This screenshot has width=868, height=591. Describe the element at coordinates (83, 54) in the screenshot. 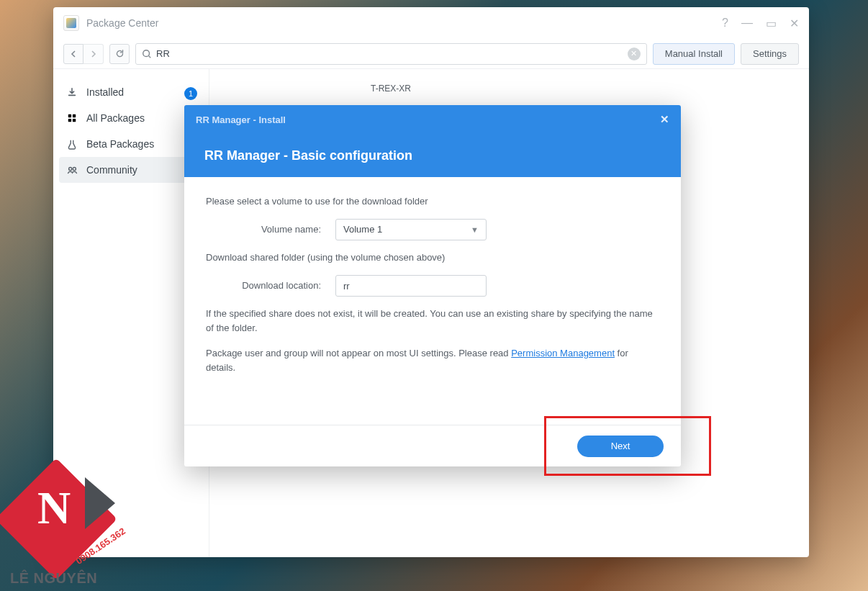

I see `nav-buttons` at that location.